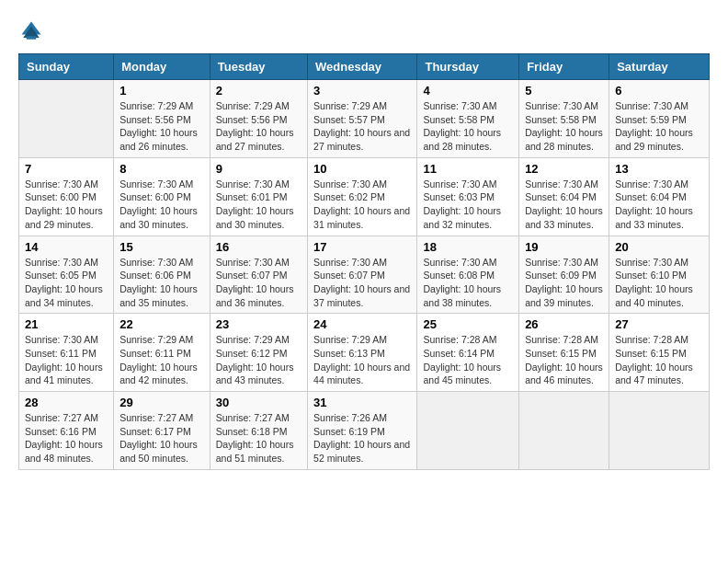  Describe the element at coordinates (459, 275) in the screenshot. I see `sunset-text: Sunset: 6:08 PM` at that location.